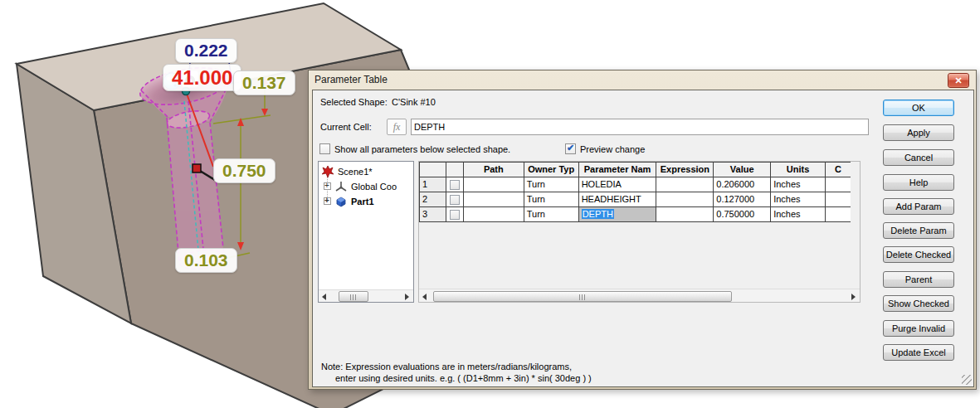 The height and width of the screenshot is (408, 980). Describe the element at coordinates (341, 187) in the screenshot. I see `axes-icon` at that location.